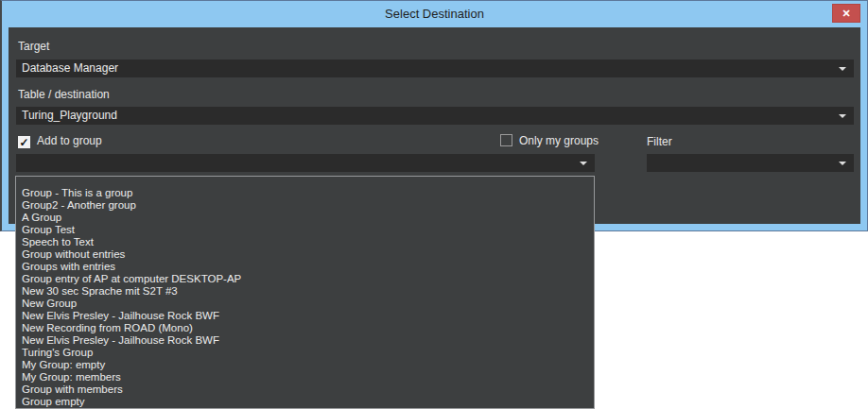  Describe the element at coordinates (435, 68) in the screenshot. I see `target-combobox: Database Manager` at that location.